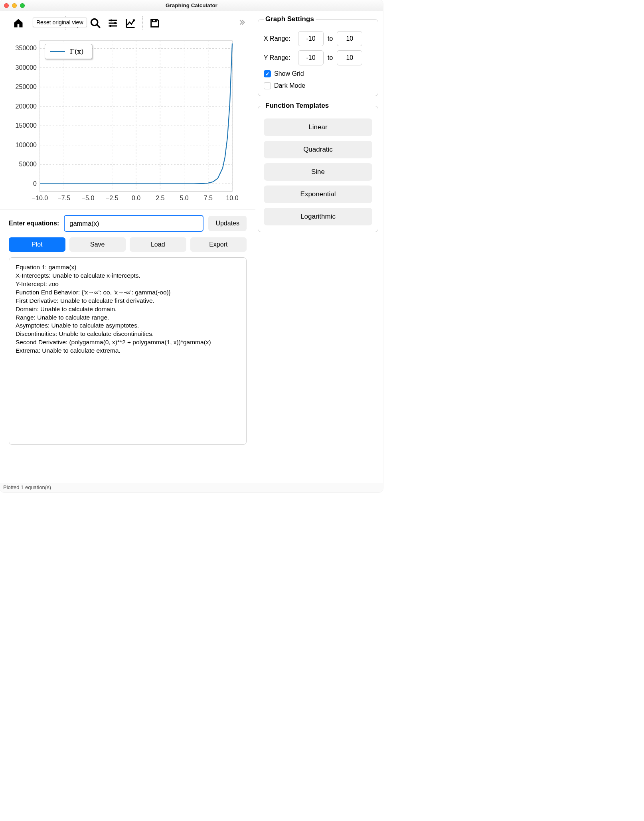  Describe the element at coordinates (57, 51) in the screenshot. I see `legend-swatch` at that location.